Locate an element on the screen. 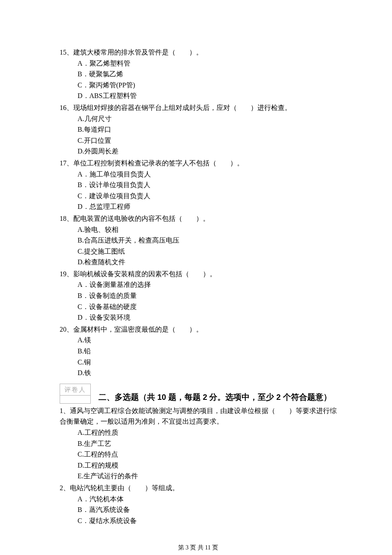 This screenshot has height=555, width=392. option-d: D．ABS工程塑料管 is located at coordinates (207, 96).